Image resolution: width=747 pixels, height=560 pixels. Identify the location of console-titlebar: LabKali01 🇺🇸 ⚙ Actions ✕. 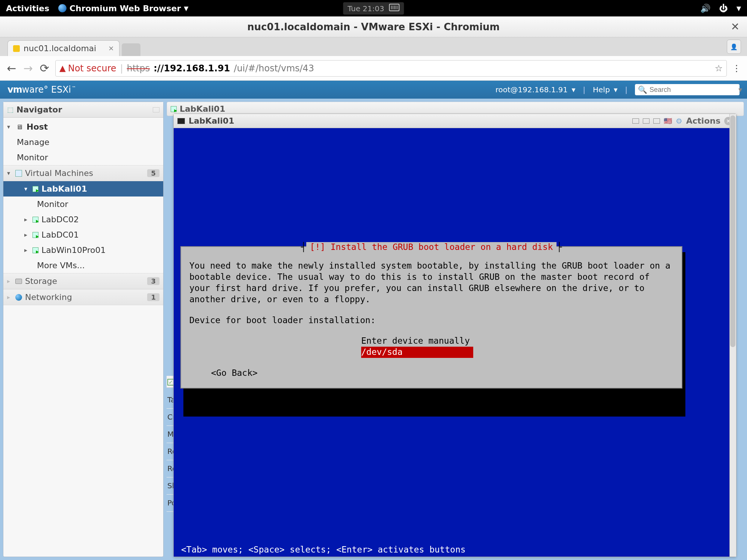
(455, 121).